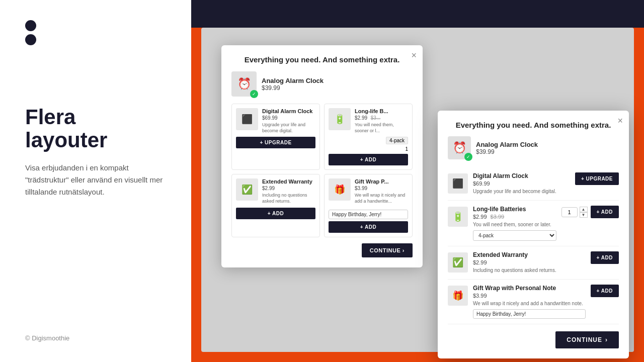 This screenshot has height=362, width=644. Describe the element at coordinates (507, 152) in the screenshot. I see `list-product-price: $39.99` at that location.